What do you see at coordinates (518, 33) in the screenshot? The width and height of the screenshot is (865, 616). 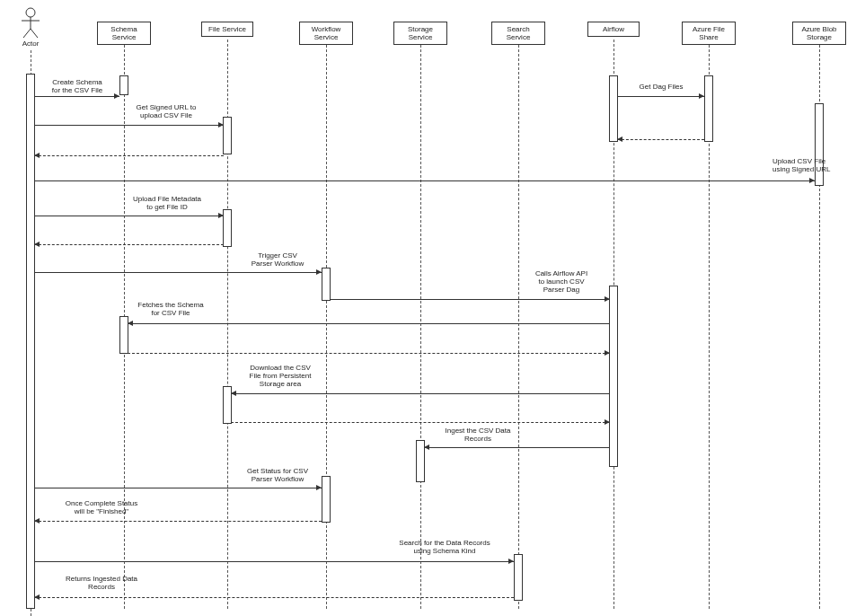 I see `participant-search: Search Service` at bounding box center [518, 33].